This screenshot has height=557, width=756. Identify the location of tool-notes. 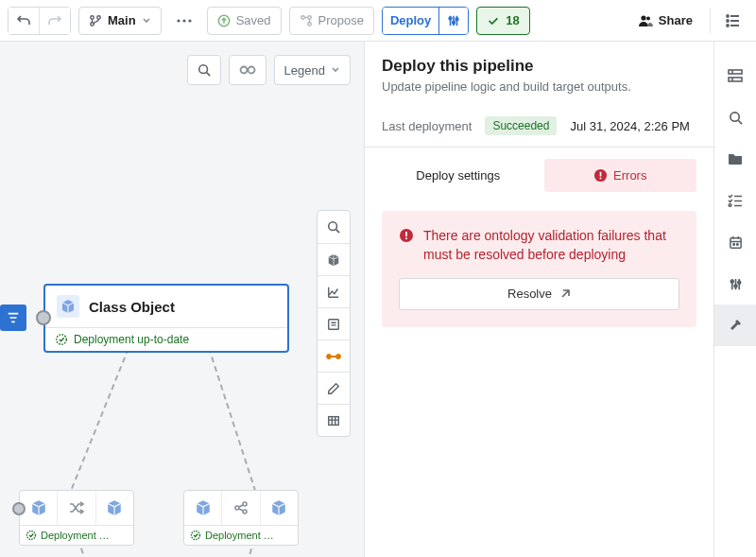
(334, 323).